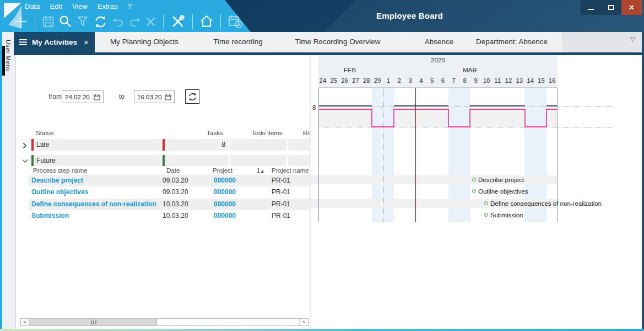 This screenshot has height=331, width=644. Describe the element at coordinates (631, 8) in the screenshot. I see `close-icon: ×` at that location.